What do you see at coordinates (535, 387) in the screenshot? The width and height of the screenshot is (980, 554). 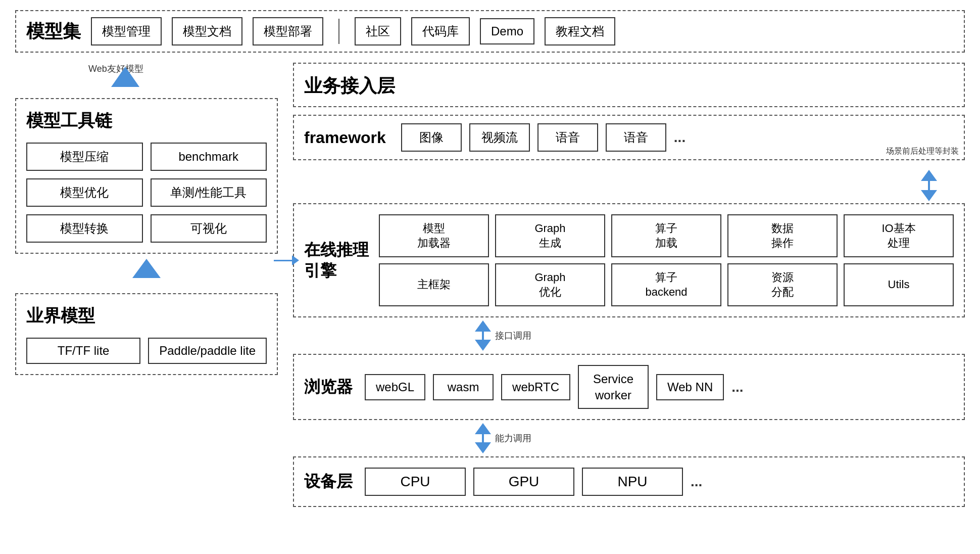 I see `webrtc-box: webRTC` at bounding box center [535, 387].